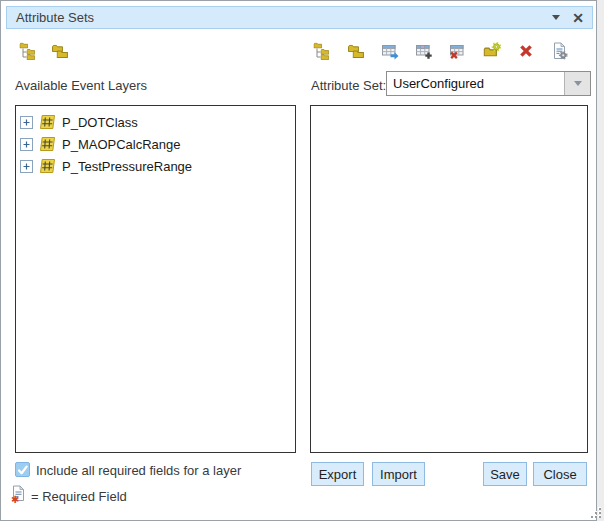 The image size is (604, 521). I want to click on layer-name: P_TestPressureRange, so click(127, 166).